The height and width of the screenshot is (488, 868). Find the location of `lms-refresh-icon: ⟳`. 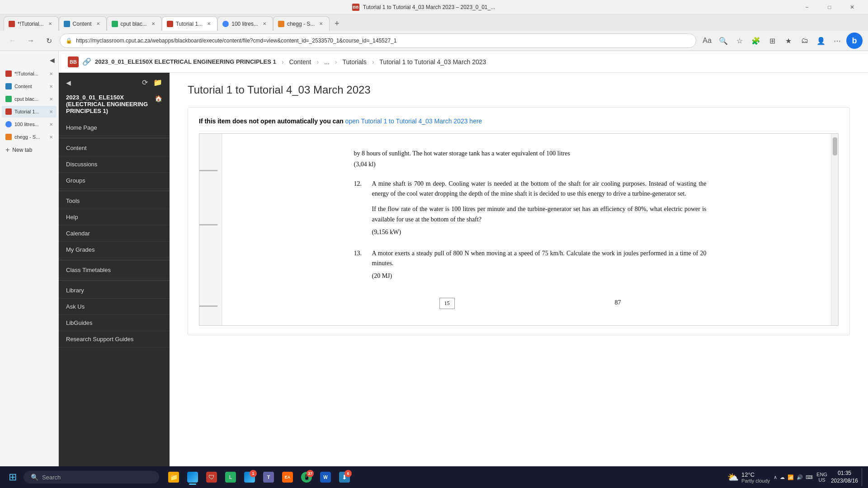

lms-refresh-icon: ⟳ is located at coordinates (145, 82).